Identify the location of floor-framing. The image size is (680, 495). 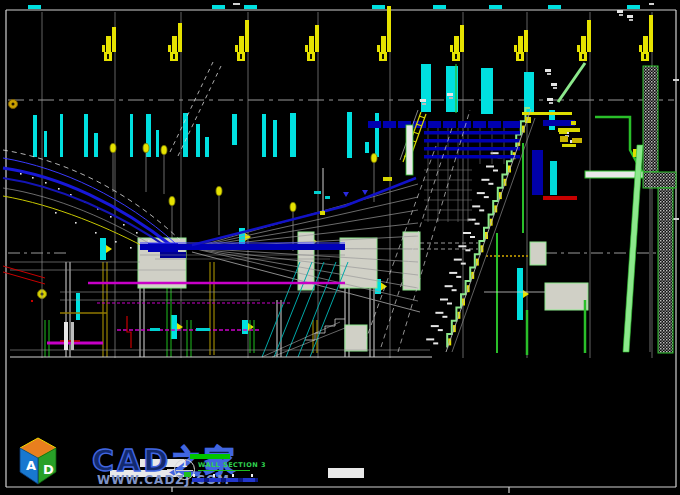
(218, 310).